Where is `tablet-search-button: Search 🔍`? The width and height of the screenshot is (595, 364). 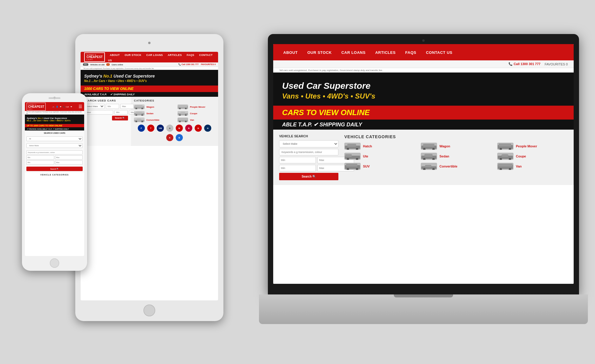
tablet-search-button: Search 🔍 is located at coordinates (120, 118).